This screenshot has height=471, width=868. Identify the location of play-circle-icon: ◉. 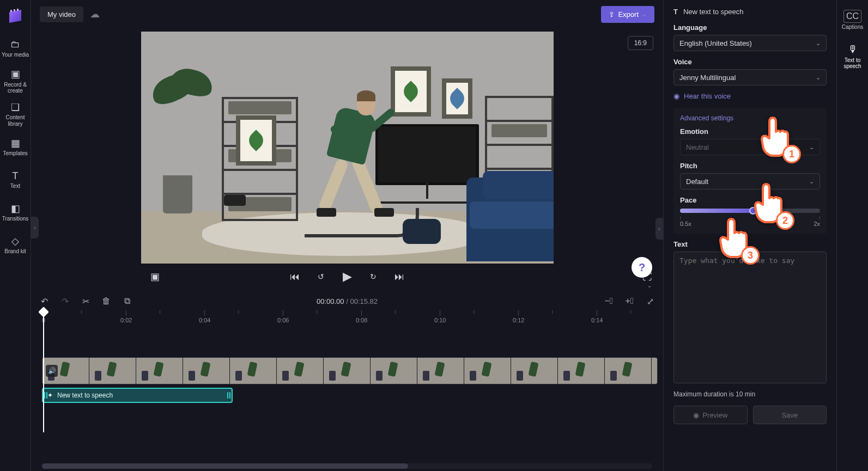
(696, 415).